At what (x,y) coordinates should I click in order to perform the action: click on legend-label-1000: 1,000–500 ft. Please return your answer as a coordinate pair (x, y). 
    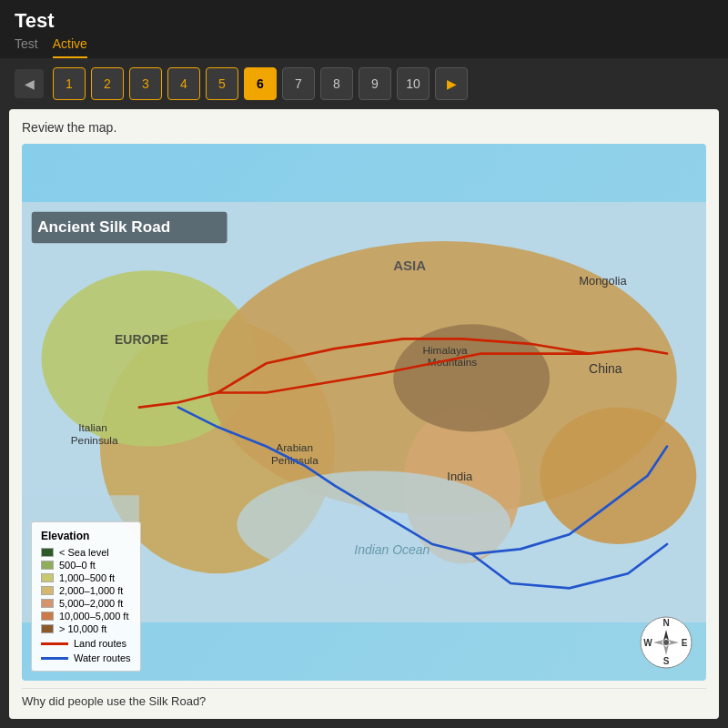
    Looking at the image, I should click on (87, 578).